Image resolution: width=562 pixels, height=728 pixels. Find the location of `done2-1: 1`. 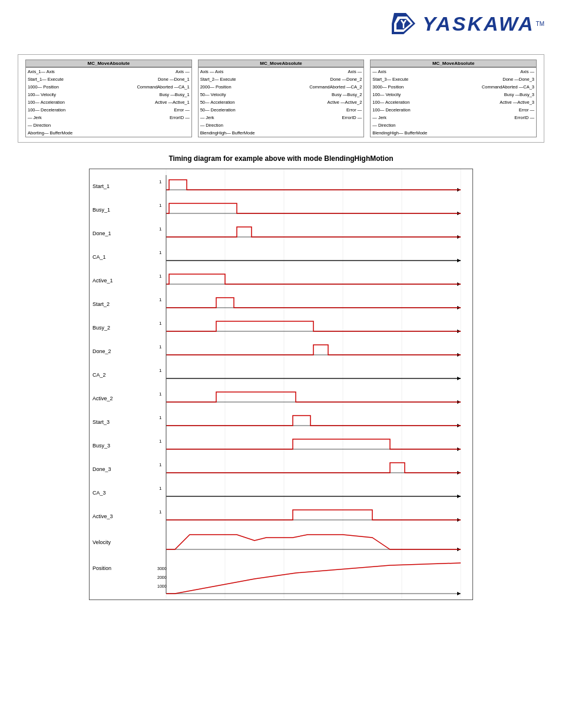

done2-1: 1 is located at coordinates (160, 347).